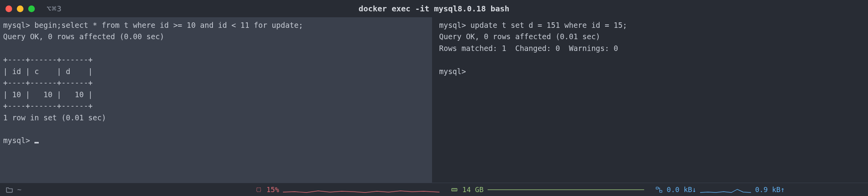 The width and height of the screenshot is (868, 196). Describe the element at coordinates (361, 190) in the screenshot. I see `cpu-sparkline` at that location.